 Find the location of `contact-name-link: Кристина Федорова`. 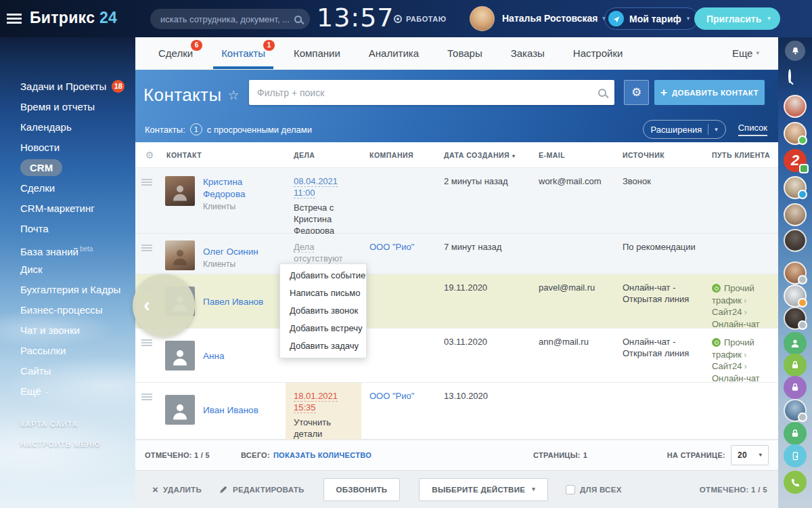

contact-name-link: Кристина Федорова is located at coordinates (242, 188).